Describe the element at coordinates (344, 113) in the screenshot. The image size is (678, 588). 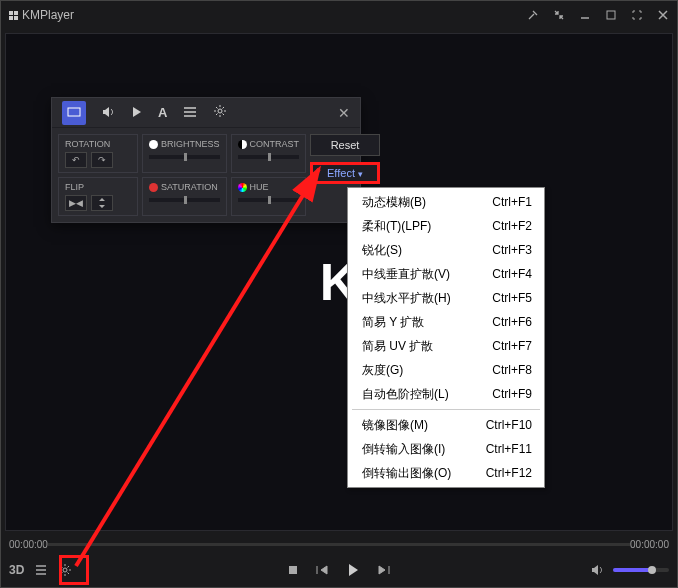
I see `panel-close-button: ✕` at that location.